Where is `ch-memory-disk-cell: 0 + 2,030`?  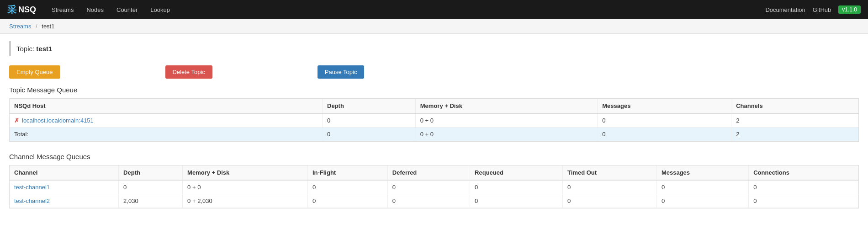 ch-memory-disk-cell: 0 + 2,030 is located at coordinates (245, 201).